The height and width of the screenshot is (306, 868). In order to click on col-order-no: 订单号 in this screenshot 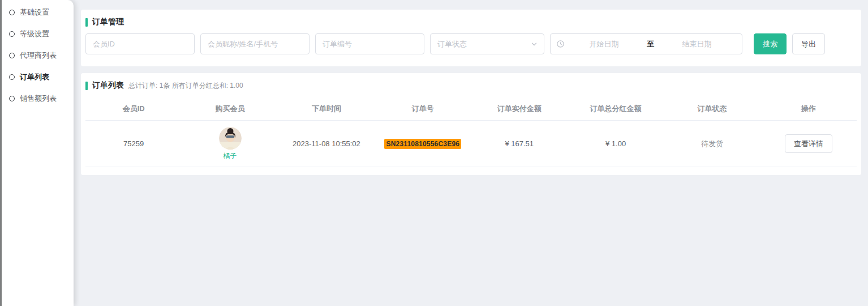, I will do `click(423, 109)`.